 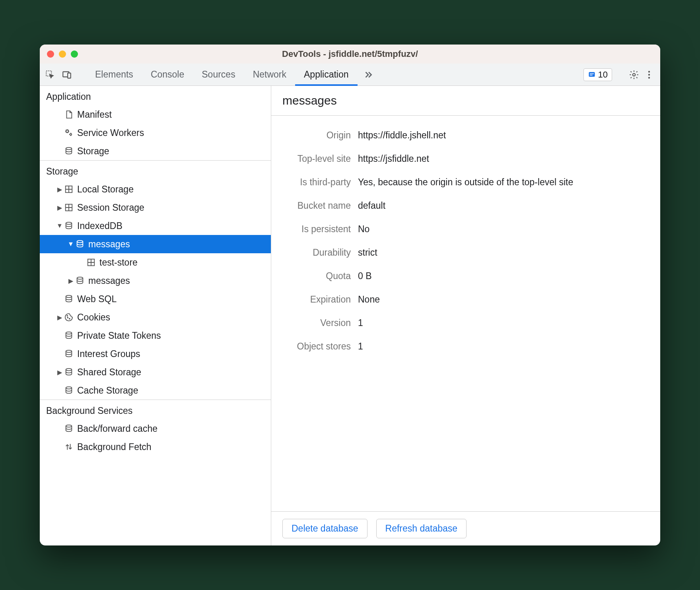 I want to click on sidebar-item-manifest: Manifest, so click(x=155, y=115).